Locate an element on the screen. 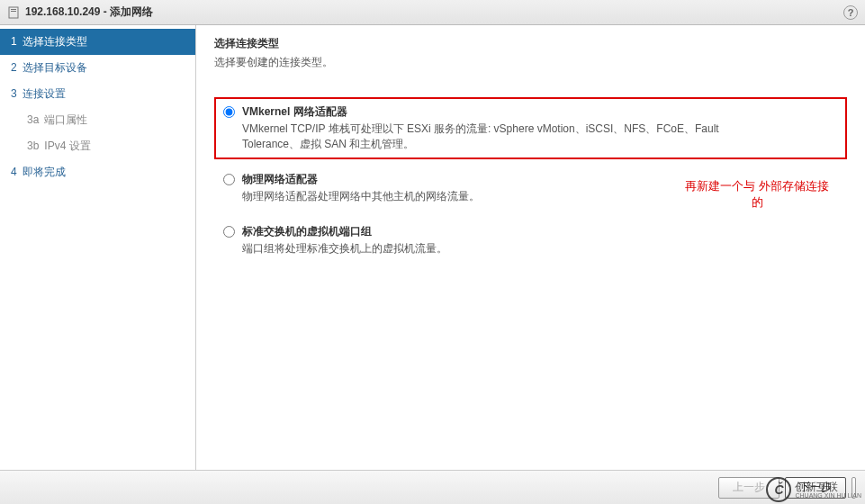  radio-physical-adapter is located at coordinates (229, 180).